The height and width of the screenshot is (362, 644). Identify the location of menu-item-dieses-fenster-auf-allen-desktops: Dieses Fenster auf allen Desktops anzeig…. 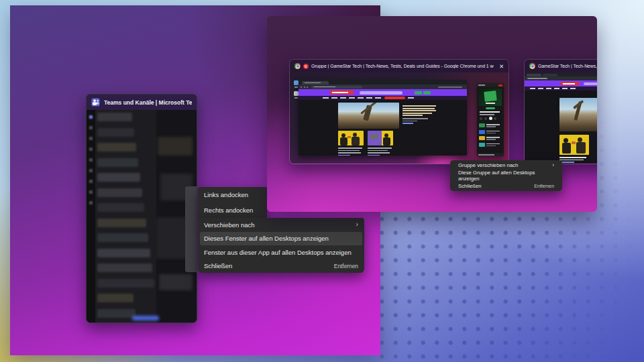
(281, 239).